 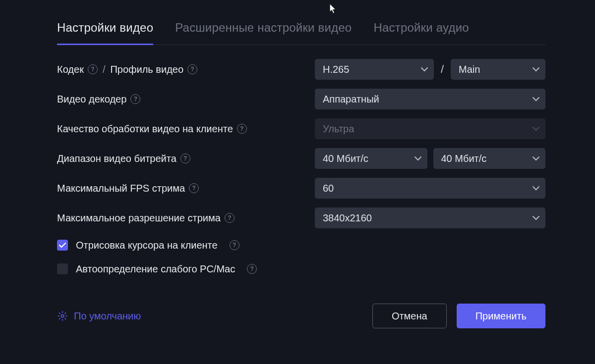 I want to click on weak-pc-checkbox, so click(x=62, y=269).